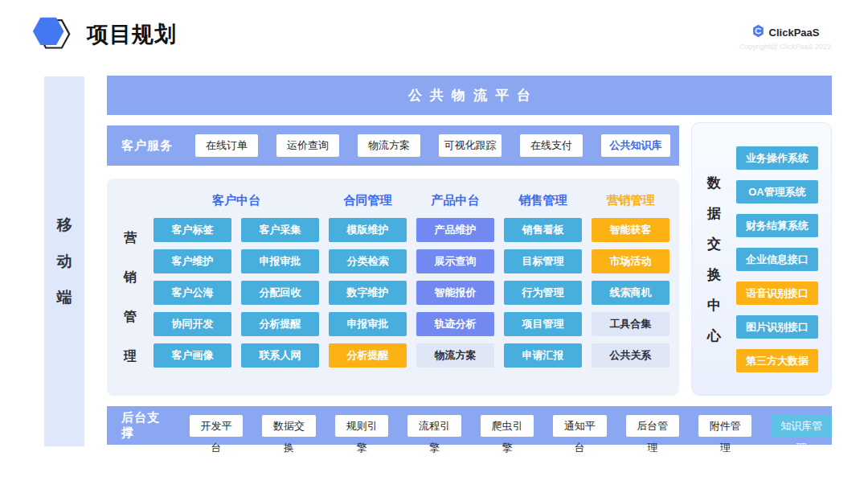 This screenshot has width=868, height=489. Describe the element at coordinates (725, 426) in the screenshot. I see `backend-item: 附件管理` at that location.